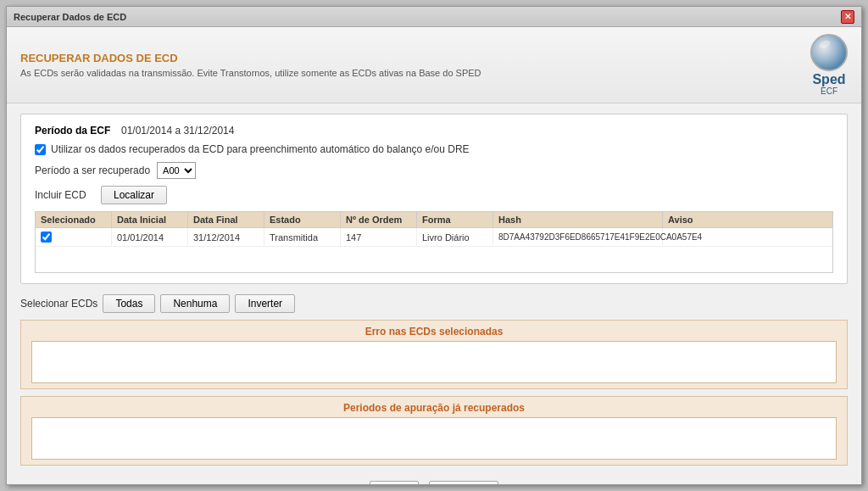 The height and width of the screenshot is (491, 868). Describe the element at coordinates (59, 304) in the screenshot. I see `select-ecds-label: Selecionar ECDs` at that location.